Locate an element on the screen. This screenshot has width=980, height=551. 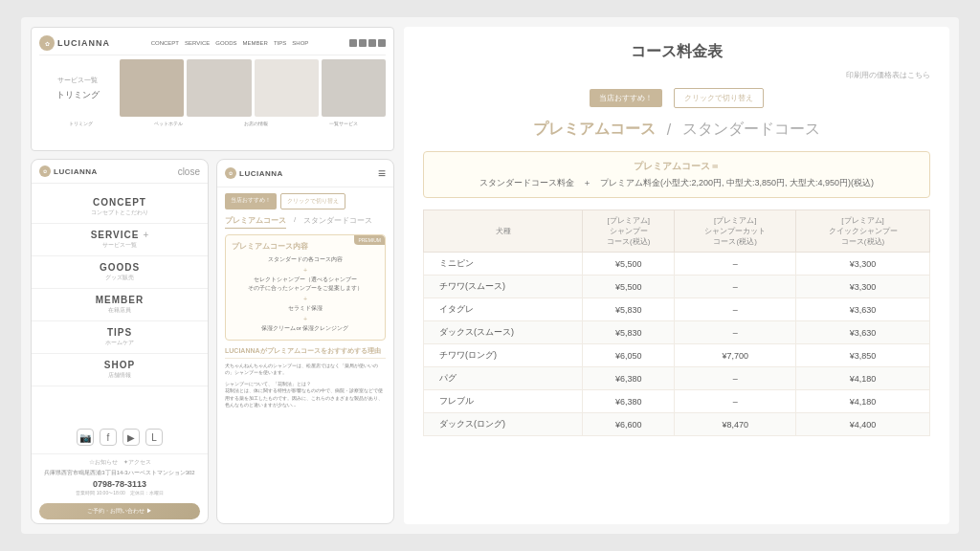
facebook-icon is located at coordinates (363, 43).